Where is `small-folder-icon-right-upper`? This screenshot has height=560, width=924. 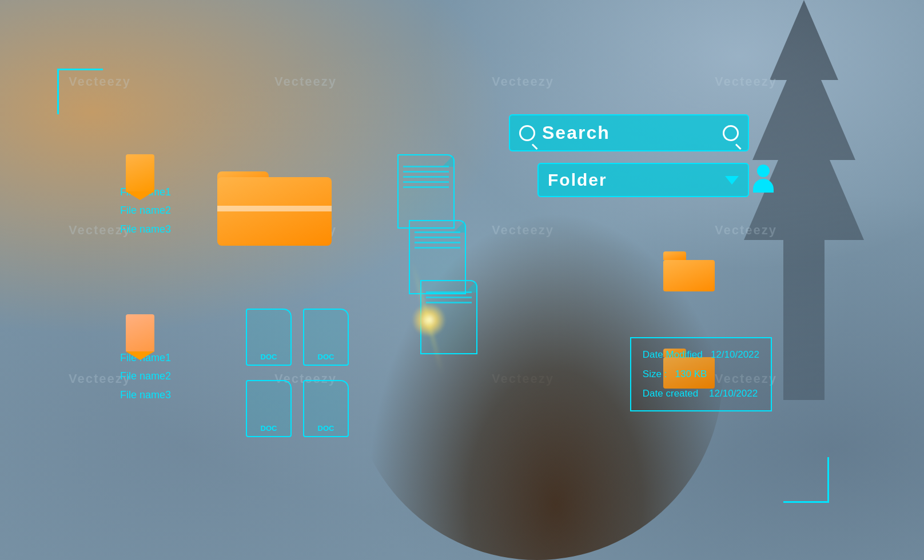 small-folder-icon-right-upper is located at coordinates (689, 271).